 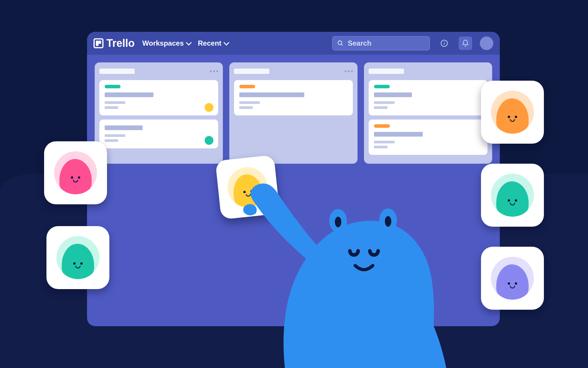 What do you see at coordinates (163, 43) in the screenshot?
I see `workspaces-label: Workspaces` at bounding box center [163, 43].